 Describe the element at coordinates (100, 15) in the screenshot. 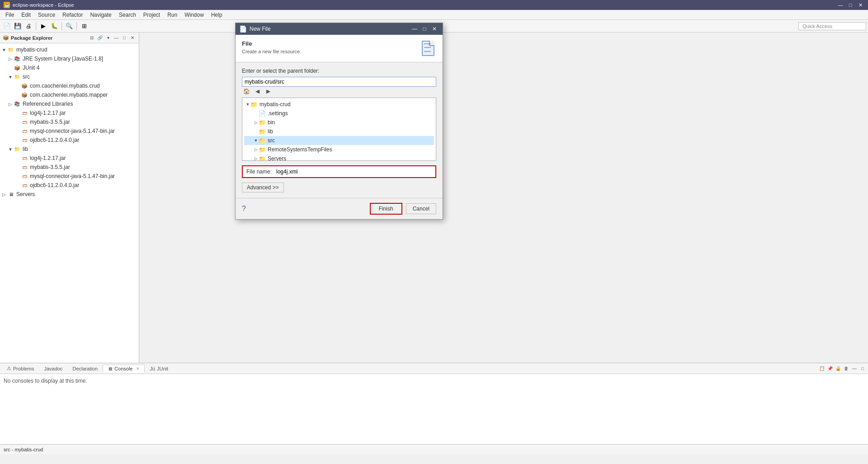

I see `menu-navigate: Navigate` at that location.